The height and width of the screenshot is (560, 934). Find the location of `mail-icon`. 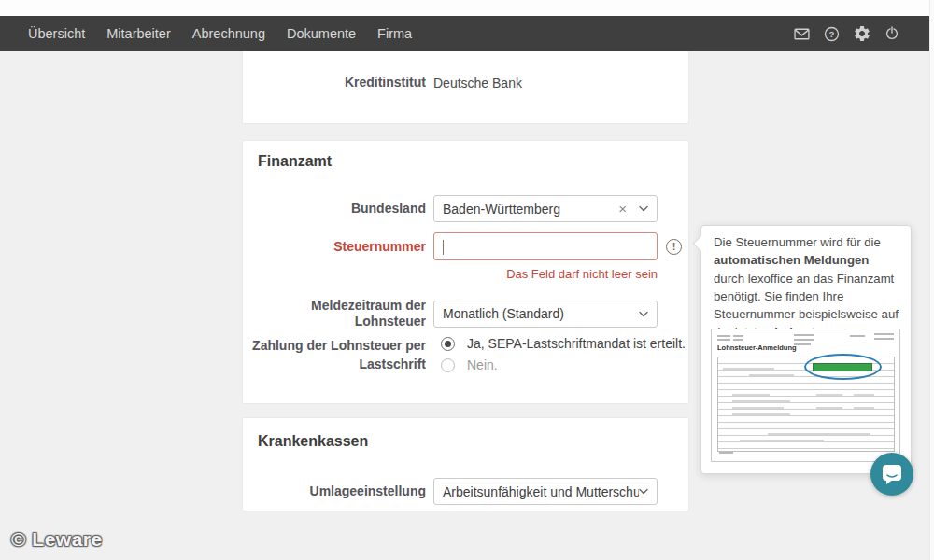

mail-icon is located at coordinates (801, 34).